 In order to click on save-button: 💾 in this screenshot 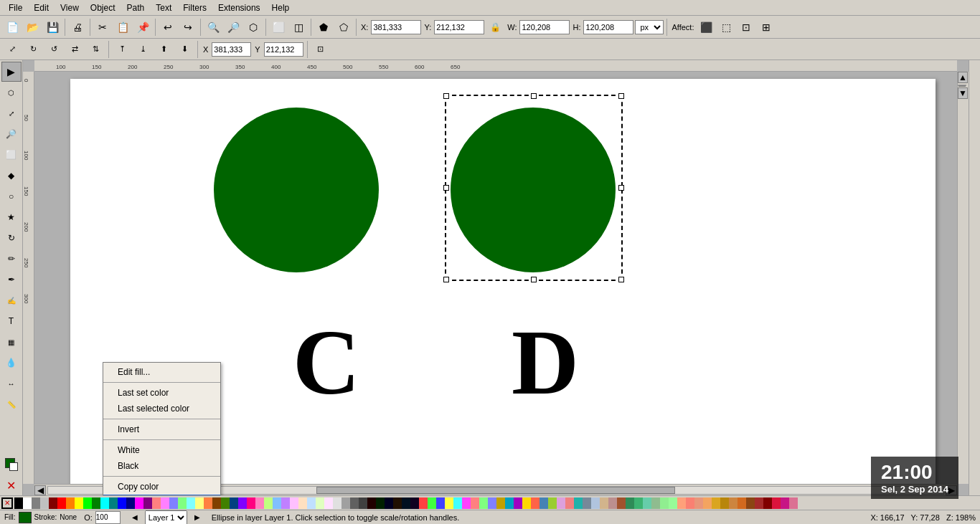, I will do `click(52, 27)`.